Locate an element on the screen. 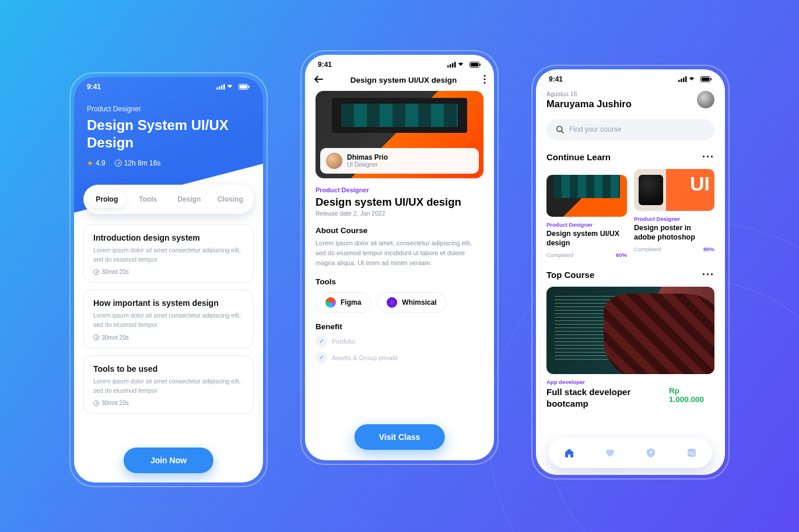 The height and width of the screenshot is (532, 799). lesson-card: Introduction design system Lorem ipsum d… is located at coordinates (169, 254).